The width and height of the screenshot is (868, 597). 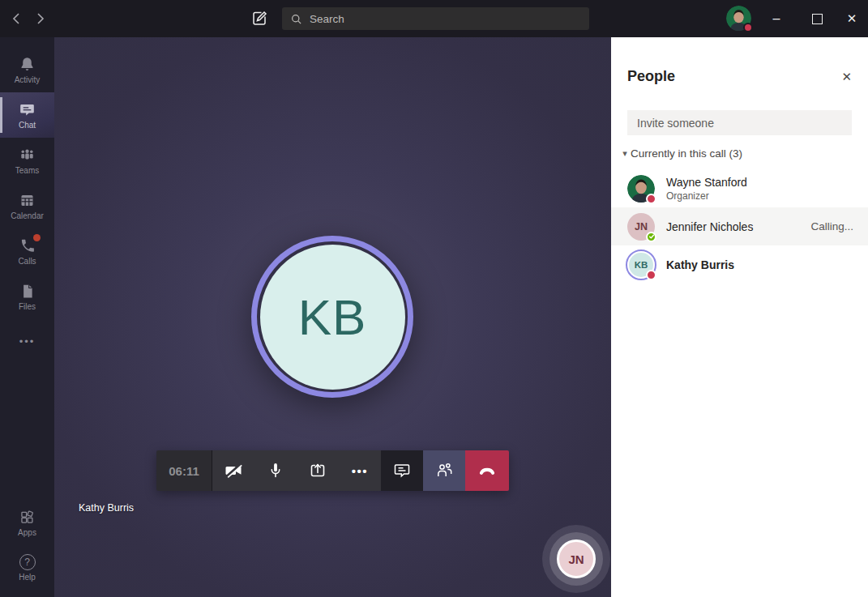 What do you see at coordinates (360, 471) in the screenshot?
I see `more-options-button: •••` at bounding box center [360, 471].